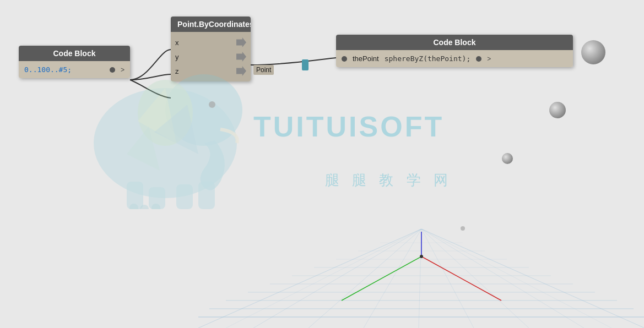 The height and width of the screenshot is (328, 644). What do you see at coordinates (479, 59) in the screenshot?
I see `code-block-2-output-port` at bounding box center [479, 59].